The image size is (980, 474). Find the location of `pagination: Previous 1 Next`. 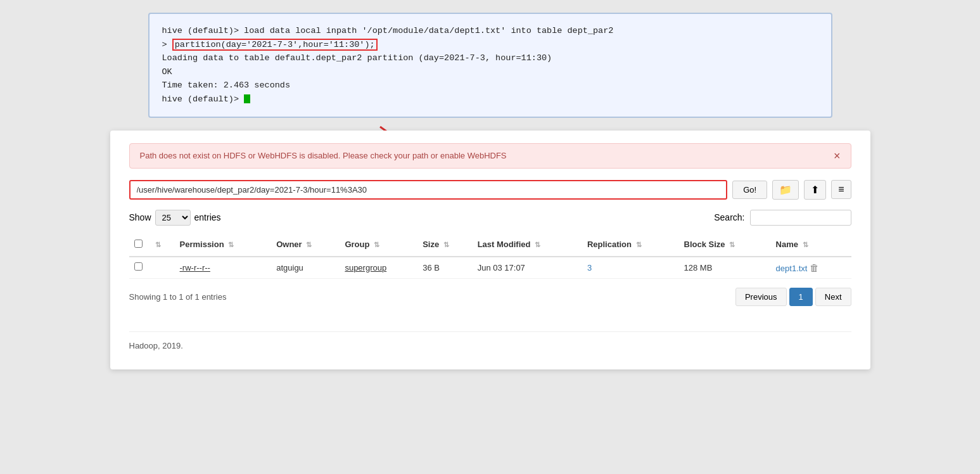

pagination: Previous 1 Next is located at coordinates (793, 297).